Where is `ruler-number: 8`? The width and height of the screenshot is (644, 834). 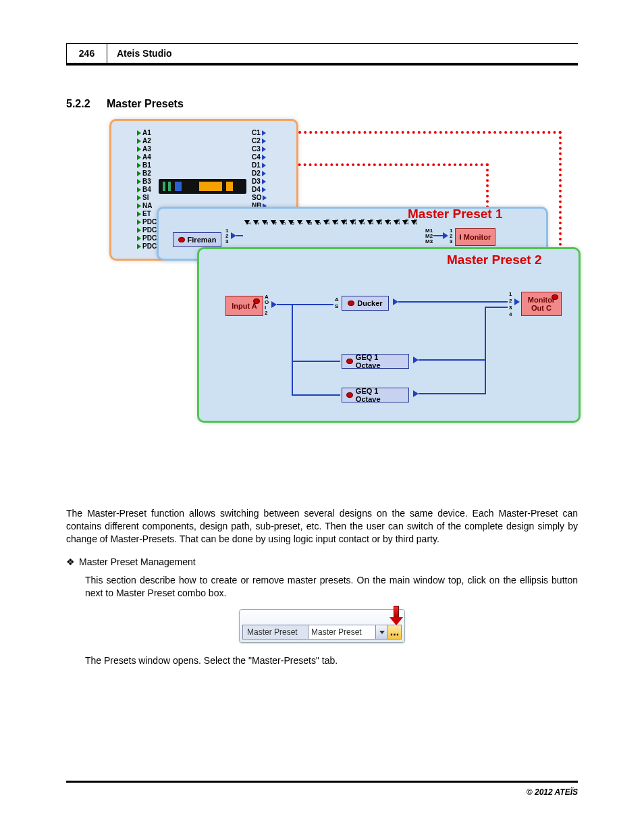
ruler-number: 8 is located at coordinates (311, 224).